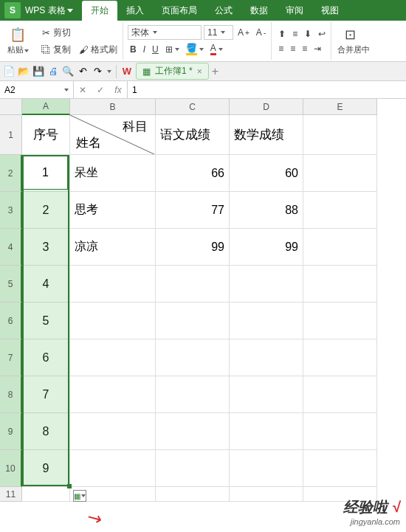 The image size is (406, 532). I want to click on new-button: 📄, so click(9, 72).